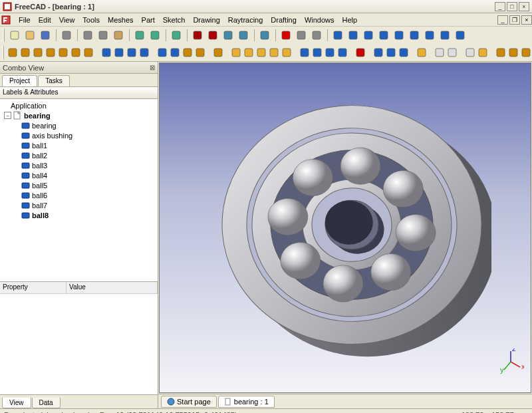  Describe the element at coordinates (287, 53) in the screenshot. I see `torus-button` at that location.